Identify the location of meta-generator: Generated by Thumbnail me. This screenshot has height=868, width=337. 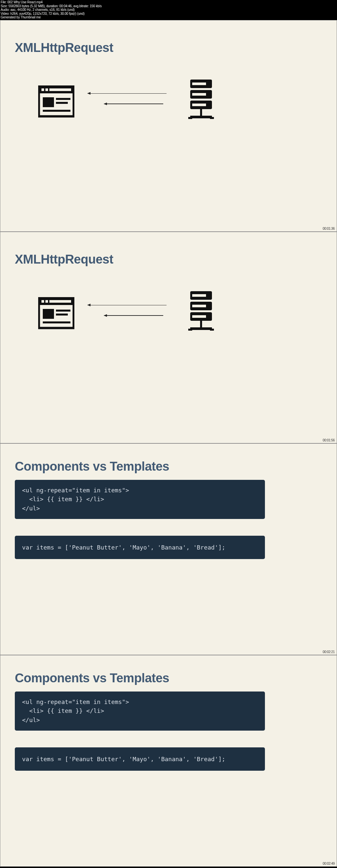
(169, 18).